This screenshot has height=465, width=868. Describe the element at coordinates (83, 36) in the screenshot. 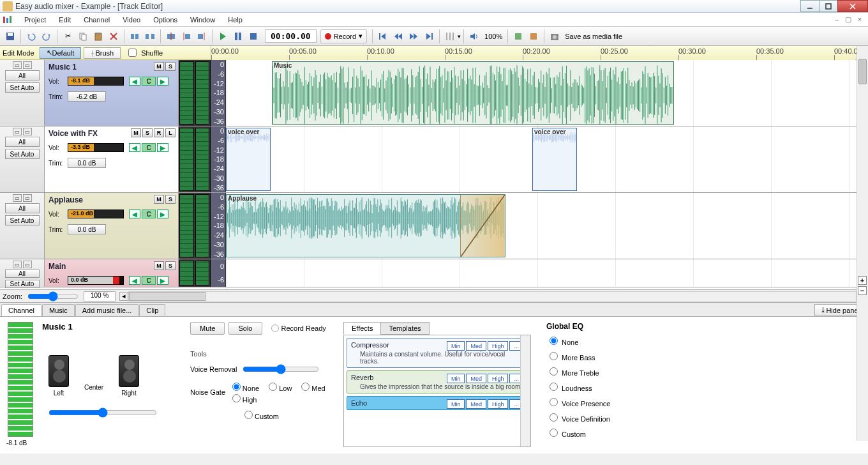

I see `copy-icon` at that location.